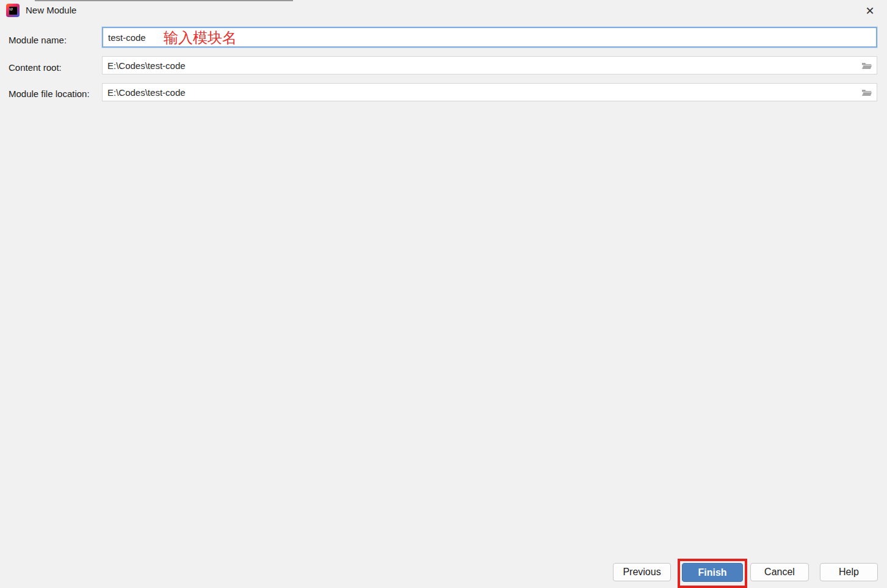  Describe the element at coordinates (490, 92) in the screenshot. I see `module-file-location-input` at that location.